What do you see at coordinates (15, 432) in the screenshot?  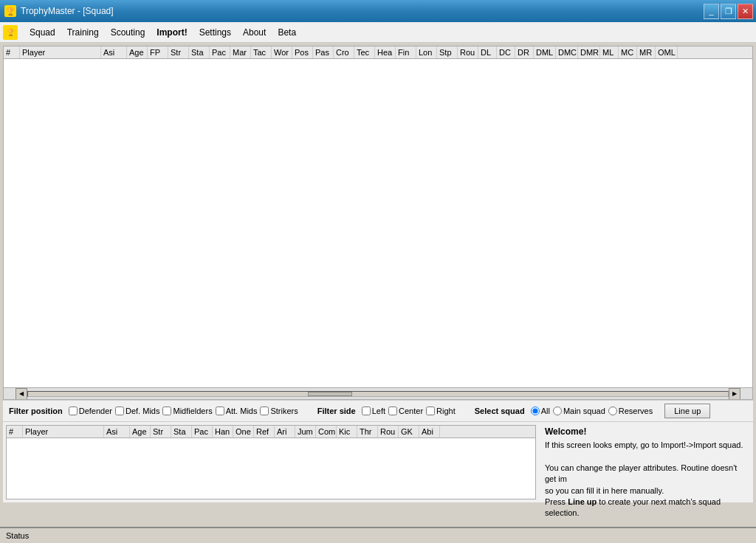 I see `bottom-header-hash: #` at bounding box center [15, 432].